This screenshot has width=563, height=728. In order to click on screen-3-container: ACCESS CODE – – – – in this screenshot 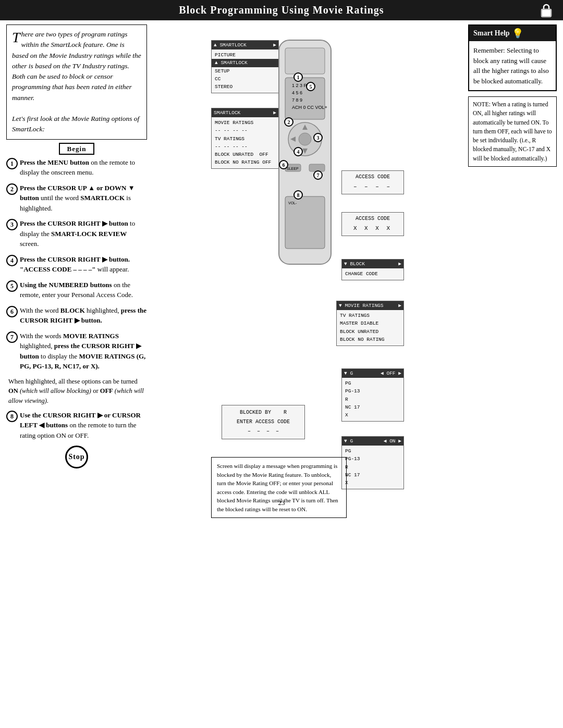, I will do `click(373, 182)`.